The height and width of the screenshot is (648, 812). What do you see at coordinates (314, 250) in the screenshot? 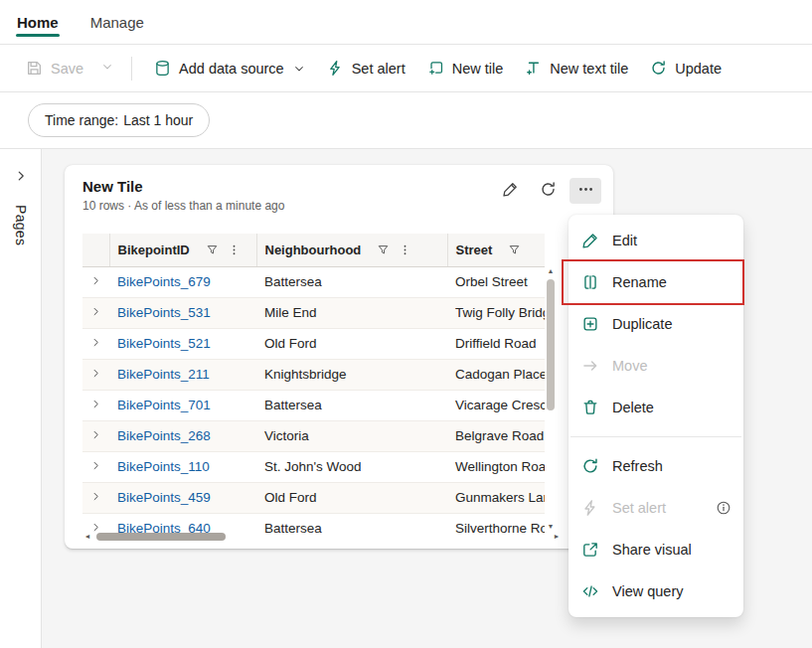
I see `column-label: Neighbourhood` at bounding box center [314, 250].